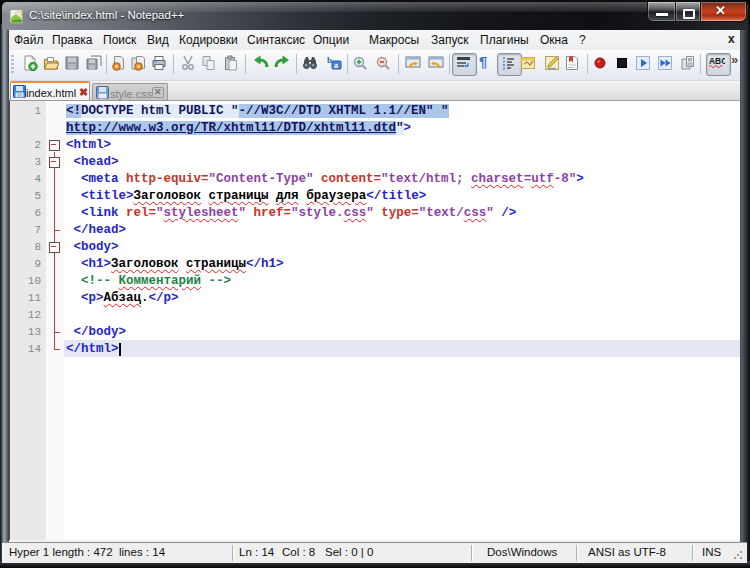 The image size is (750, 568). What do you see at coordinates (717, 61) in the screenshot?
I see `svg-text: ABC` at bounding box center [717, 61].